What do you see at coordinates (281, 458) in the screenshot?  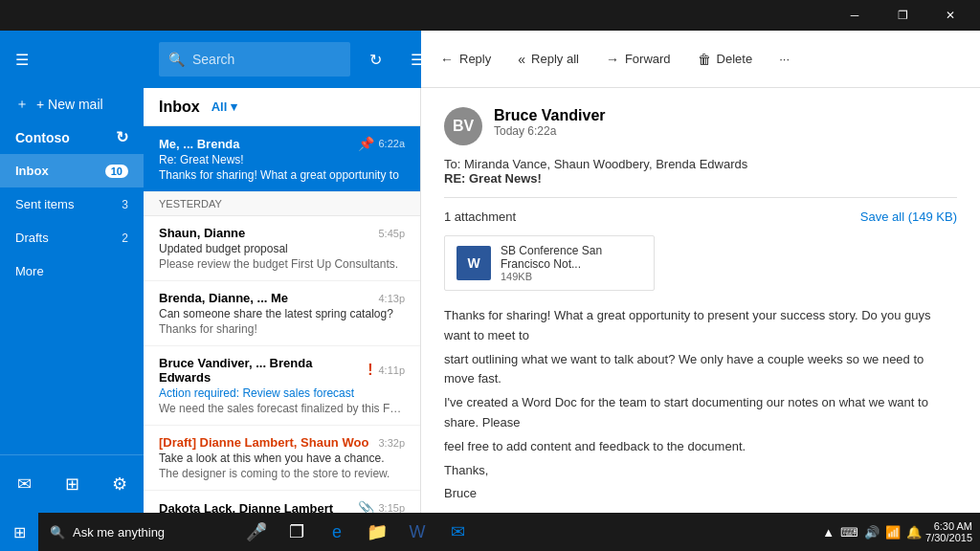 I see `mail-subject: Take a look at this when you have a chan…` at bounding box center [281, 458].